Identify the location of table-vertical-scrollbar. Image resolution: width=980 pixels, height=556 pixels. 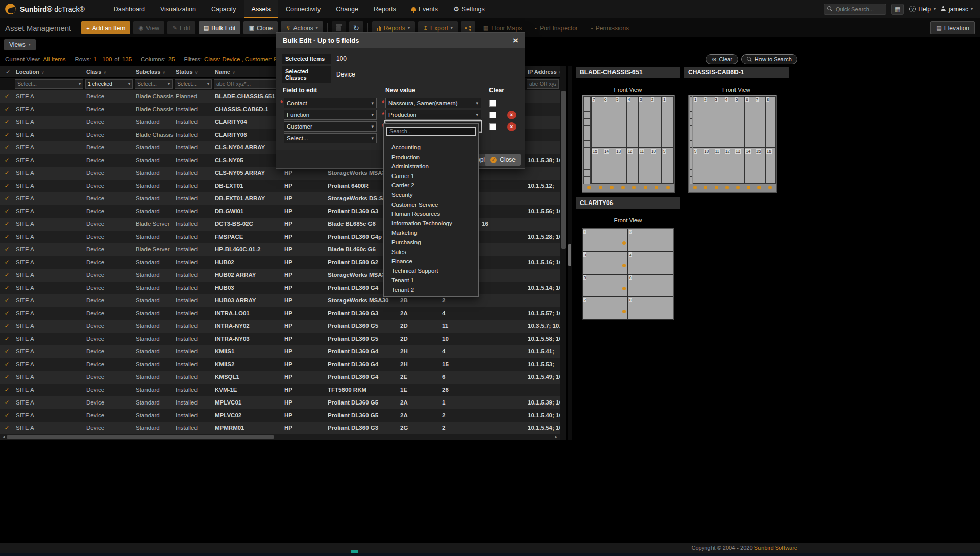
(563, 253).